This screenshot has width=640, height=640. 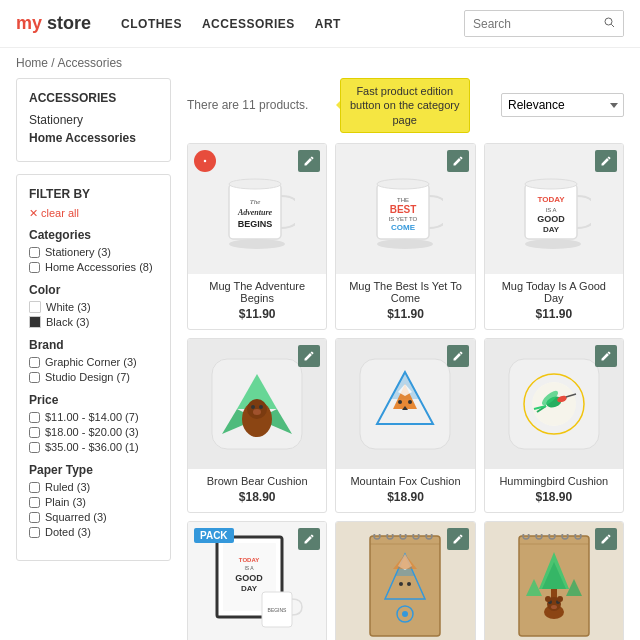 What do you see at coordinates (257, 581) in the screenshot?
I see `product-image: PACK TODAY IS A GOOD DAY BEGINS` at bounding box center [257, 581].